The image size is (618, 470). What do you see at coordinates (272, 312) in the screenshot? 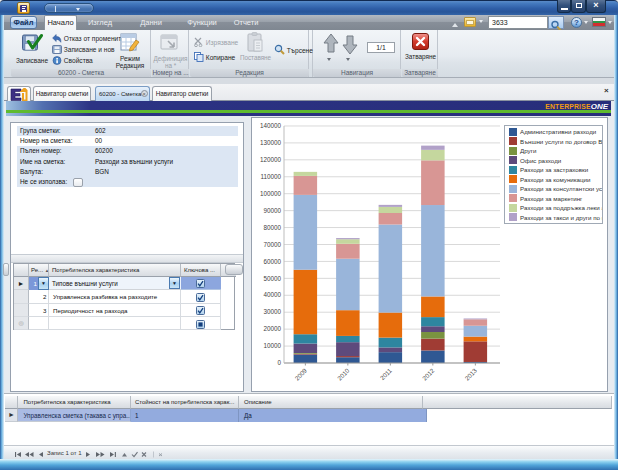
I see `svg-text: 30000` at bounding box center [272, 312].